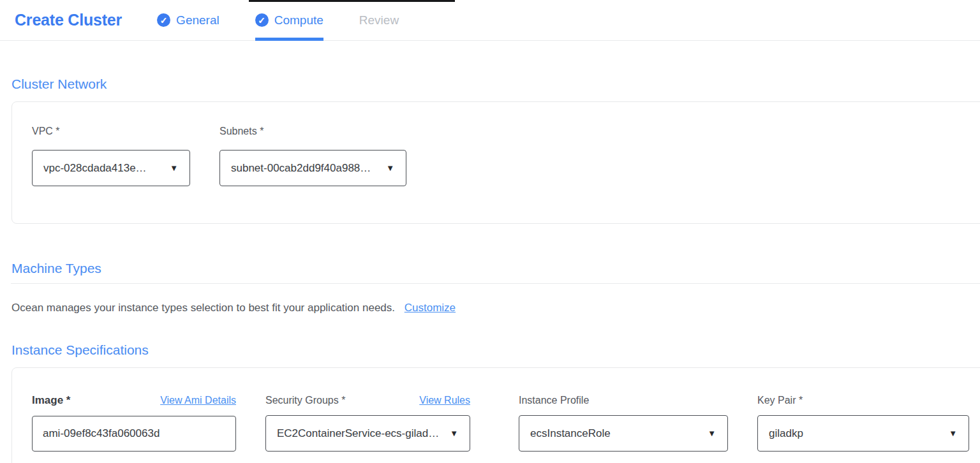 Image resolution: width=980 pixels, height=463 pixels. I want to click on key-pair-selected-value: giladkp, so click(786, 434).